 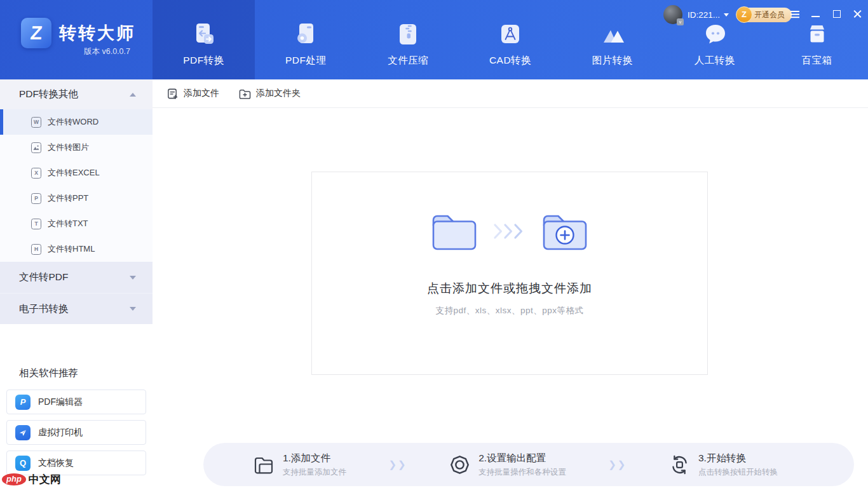 I want to click on convert-refresh-icon, so click(x=680, y=465).